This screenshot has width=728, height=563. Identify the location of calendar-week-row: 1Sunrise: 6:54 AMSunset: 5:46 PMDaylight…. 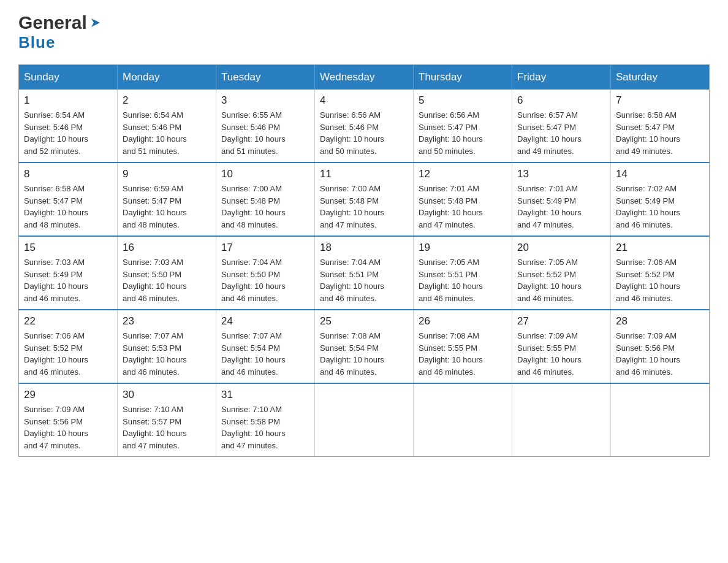
(364, 126).